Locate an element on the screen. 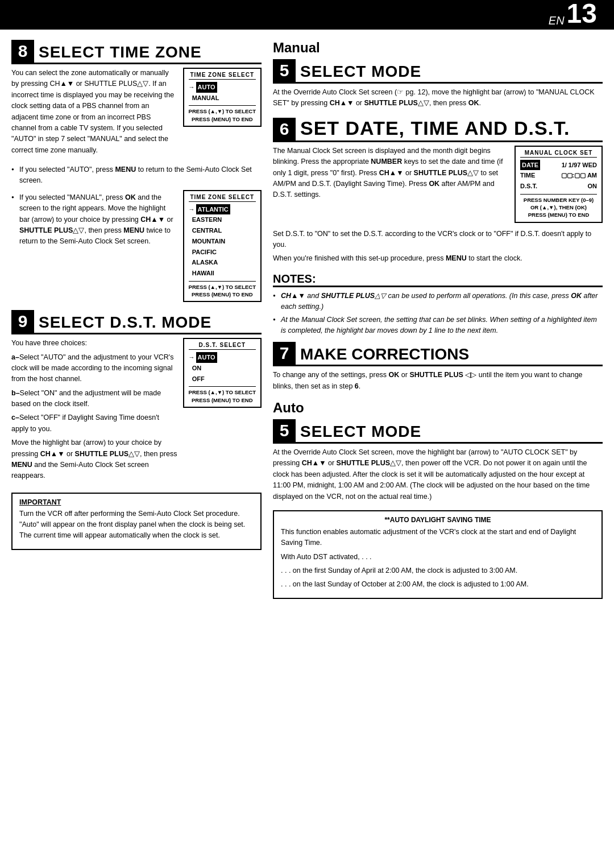  section-9-a: a–Select "AUTO" and the adjustment to yo… is located at coordinates (94, 369).